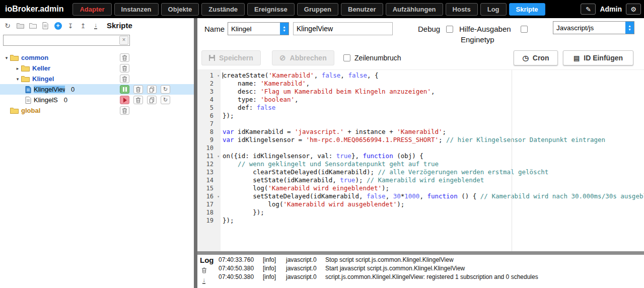  Describe the element at coordinates (258, 29) in the screenshot. I see `folder-select: Klingel ▲▼` at that location.